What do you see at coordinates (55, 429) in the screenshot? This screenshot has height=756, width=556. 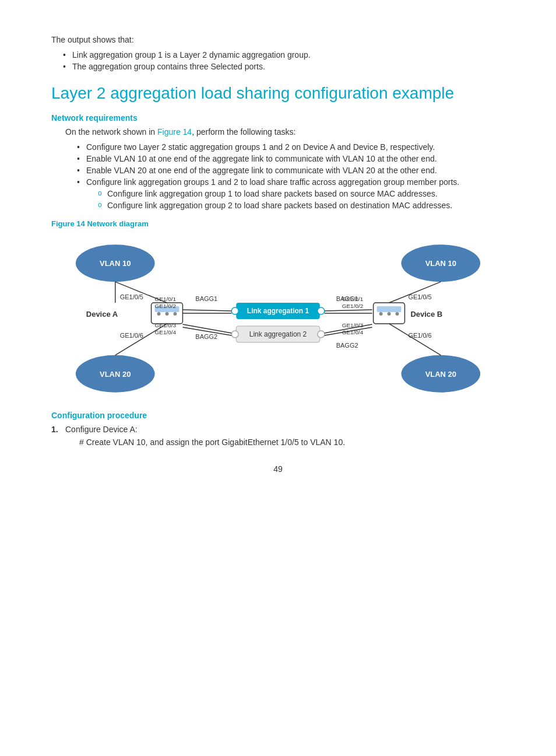 I see `step-1-number: 1.` at bounding box center [55, 429].